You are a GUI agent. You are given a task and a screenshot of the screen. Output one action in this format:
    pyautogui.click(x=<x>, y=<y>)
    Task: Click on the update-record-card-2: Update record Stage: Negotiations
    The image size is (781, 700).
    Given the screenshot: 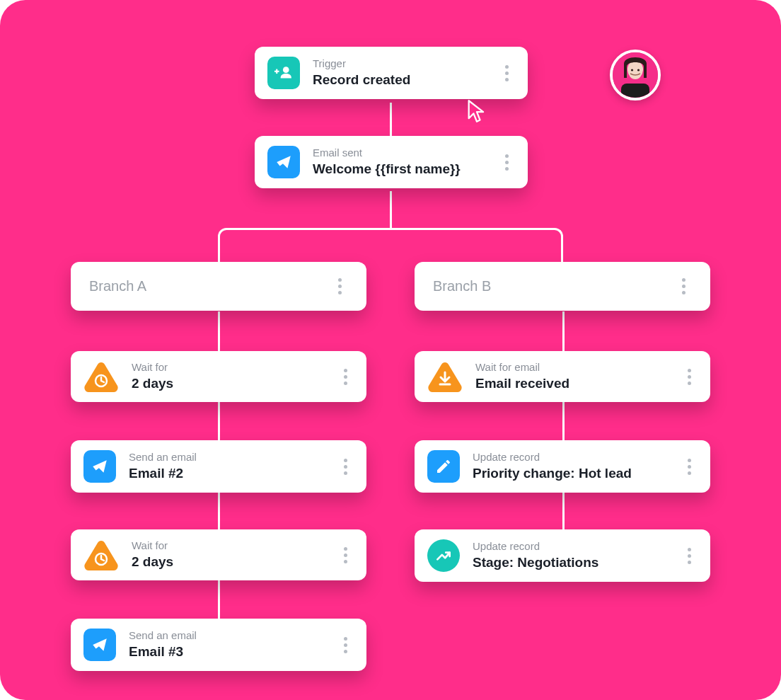 What is the action you would take?
    pyautogui.click(x=562, y=556)
    